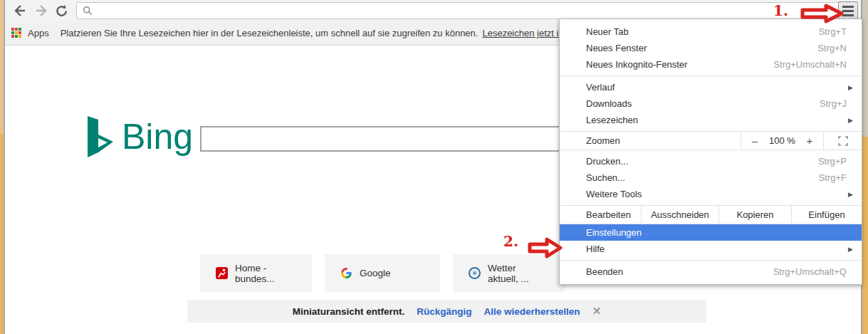 The height and width of the screenshot is (334, 868). What do you see at coordinates (399, 139) in the screenshot?
I see `bing-search-input` at bounding box center [399, 139].